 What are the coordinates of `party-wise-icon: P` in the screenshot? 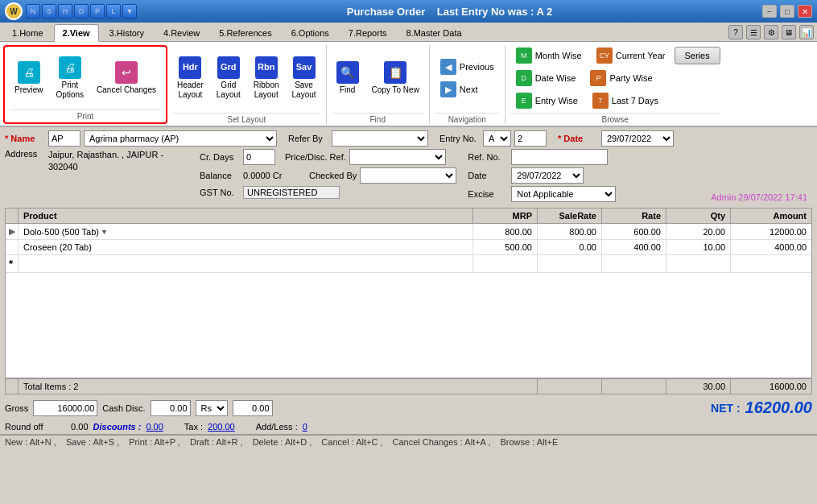 It's located at (598, 78).